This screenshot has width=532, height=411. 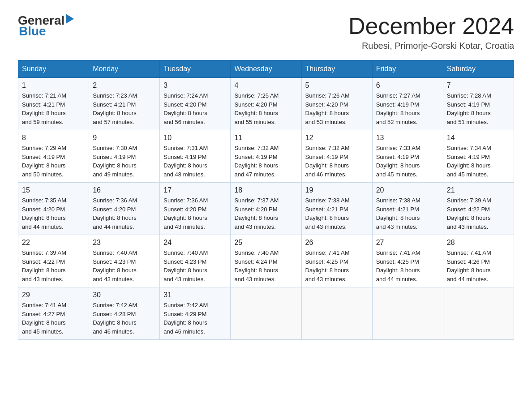 I want to click on day-info: Sunrise: 7:23 AM Sunset: 4:21 PM Dayligh…, so click(x=124, y=109).